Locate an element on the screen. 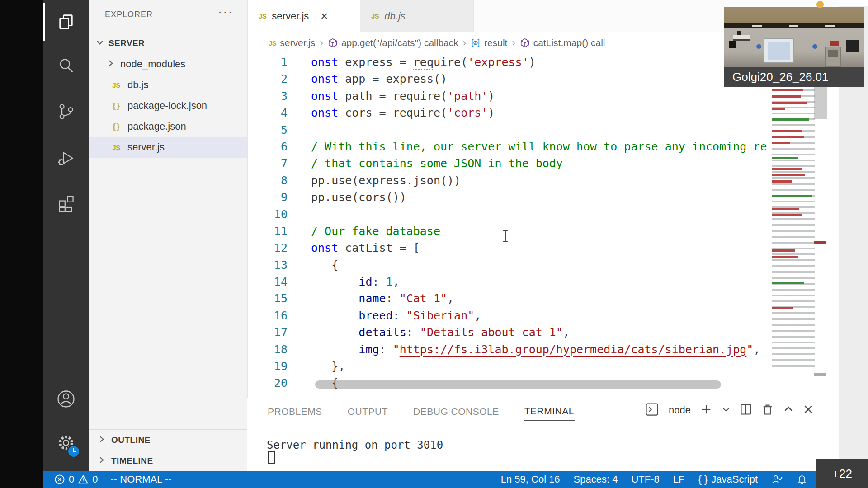 The height and width of the screenshot is (488, 868). section-timeline: TIMELINE is located at coordinates (168, 460).